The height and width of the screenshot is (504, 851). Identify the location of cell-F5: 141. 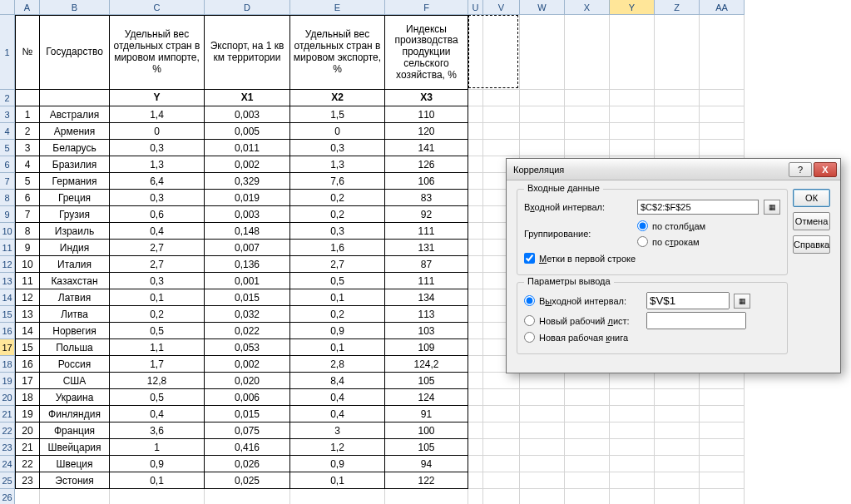
(427, 148).